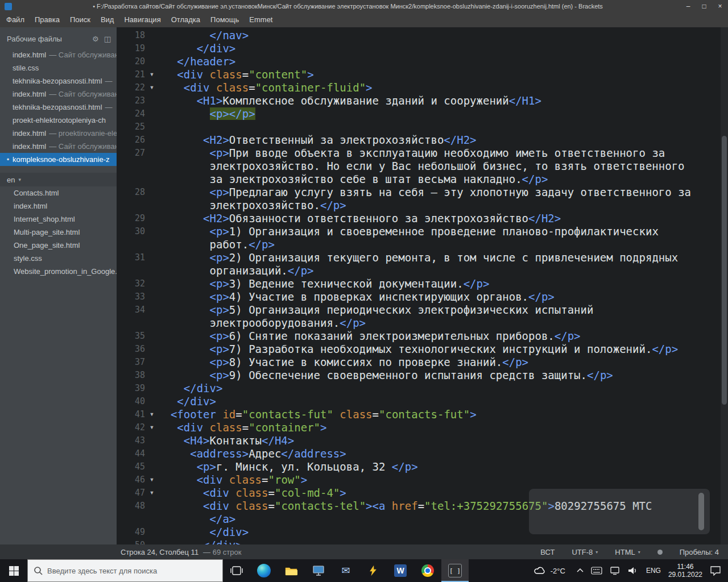 This screenshot has height=582, width=728. What do you see at coordinates (216, 244) in the screenshot?
I see `code-text: работ.</p>` at bounding box center [216, 244].